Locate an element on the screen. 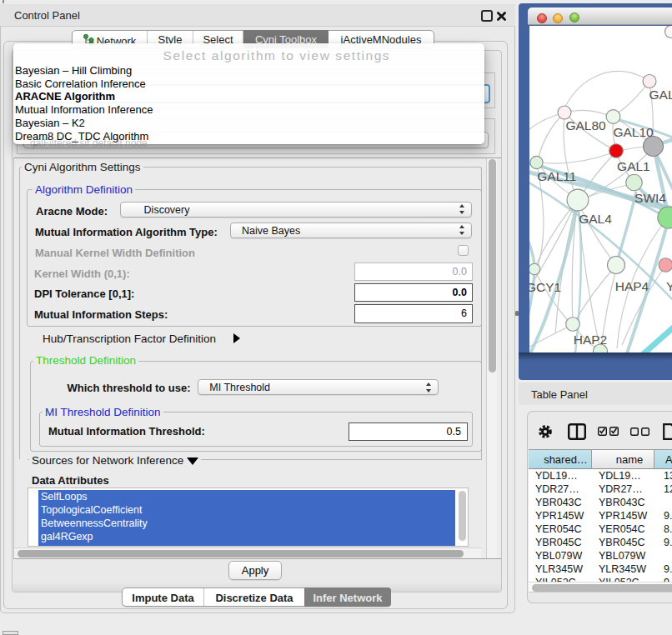  svg-text: GAL80 is located at coordinates (585, 125).